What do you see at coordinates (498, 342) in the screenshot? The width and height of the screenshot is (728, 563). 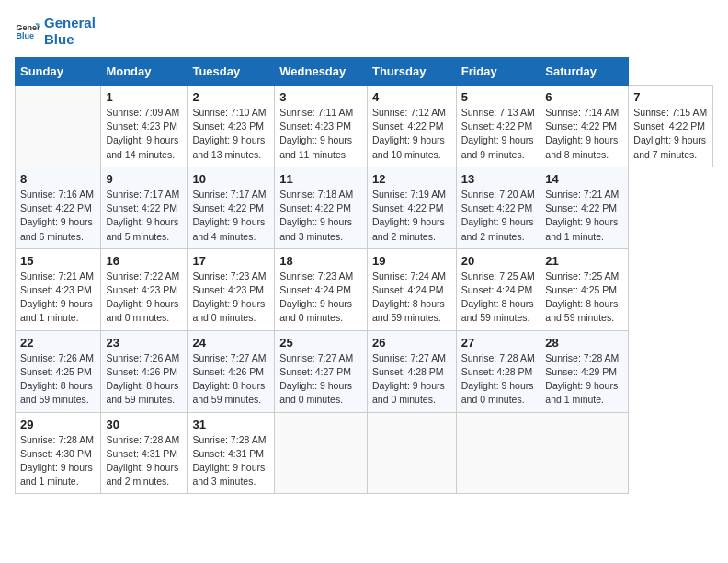 I see `day-number: 27` at bounding box center [498, 342].